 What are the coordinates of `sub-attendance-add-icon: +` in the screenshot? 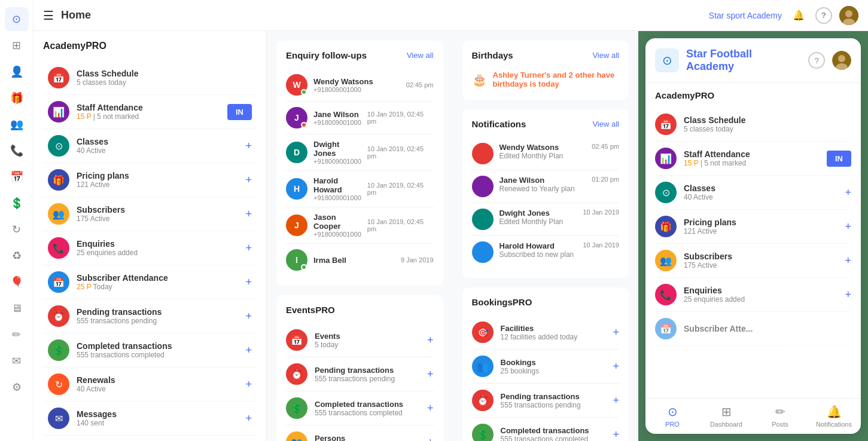 It's located at (249, 282).